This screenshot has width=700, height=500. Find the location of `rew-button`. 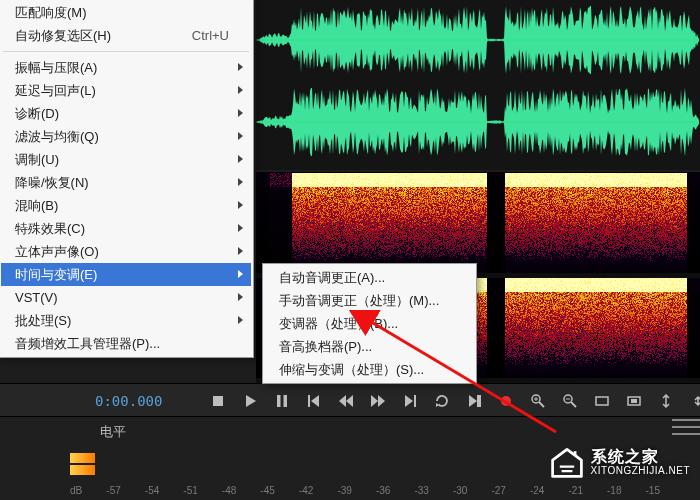

rew-button is located at coordinates (346, 401).